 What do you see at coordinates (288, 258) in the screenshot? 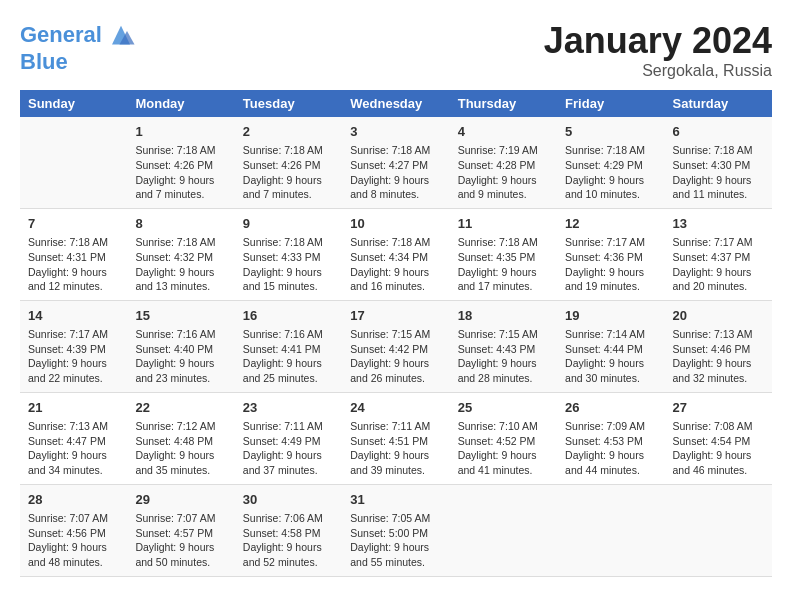
I see `sunset-text: Sunset: 4:33 PM` at bounding box center [288, 258].